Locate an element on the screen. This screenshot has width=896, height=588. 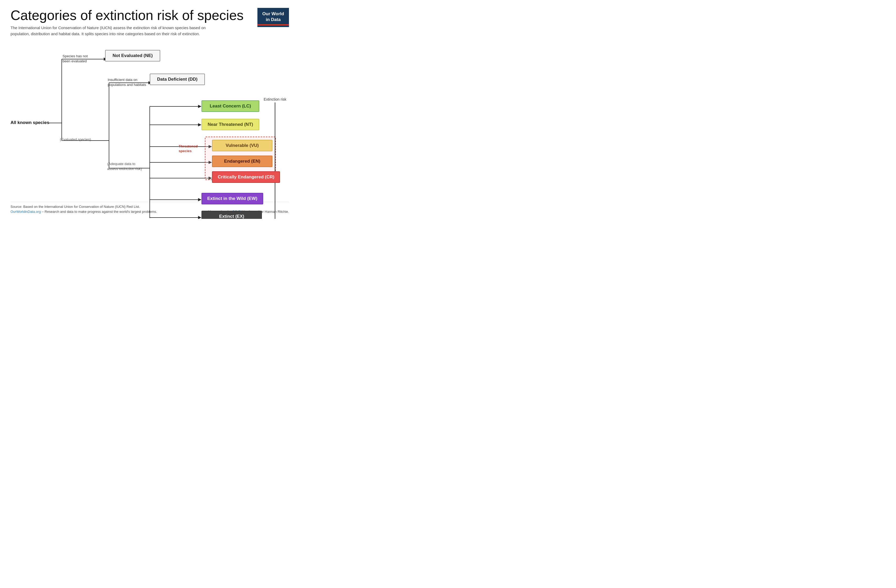
evaluated-label: (Evaluated species) is located at coordinates (75, 140).